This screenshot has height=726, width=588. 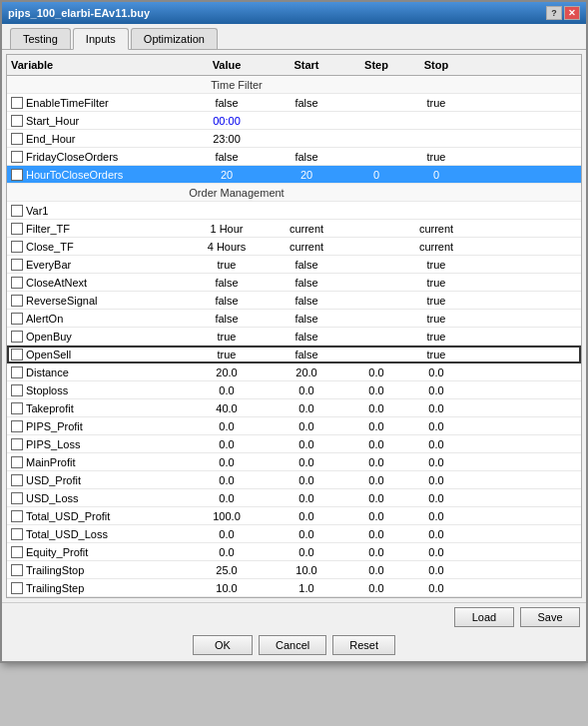 What do you see at coordinates (97, 211) in the screenshot?
I see `var-name-cell: Var1` at bounding box center [97, 211].